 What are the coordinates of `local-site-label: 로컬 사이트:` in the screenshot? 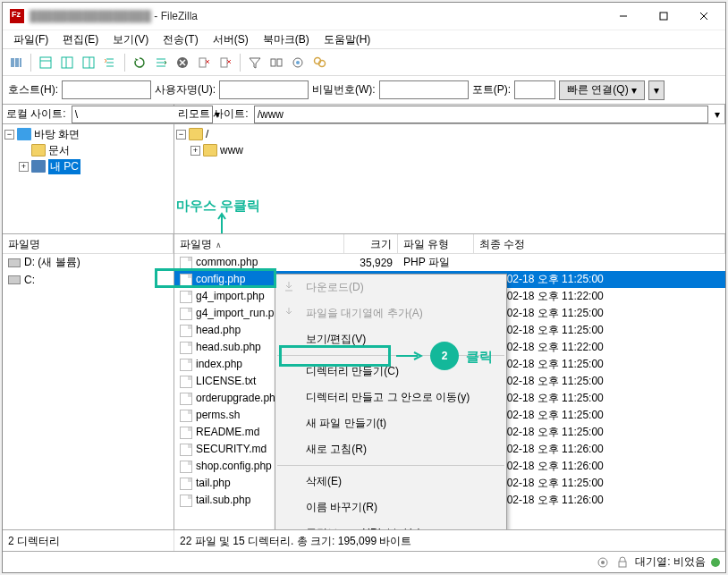 It's located at (36, 114).